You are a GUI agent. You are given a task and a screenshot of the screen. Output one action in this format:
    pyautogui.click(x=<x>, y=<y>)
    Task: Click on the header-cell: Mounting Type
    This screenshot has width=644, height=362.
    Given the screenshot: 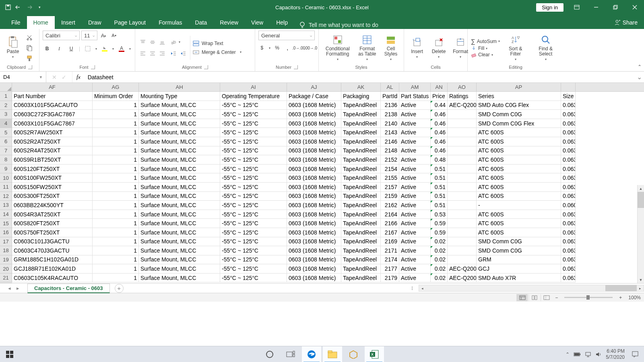 What is the action you would take?
    pyautogui.click(x=180, y=97)
    